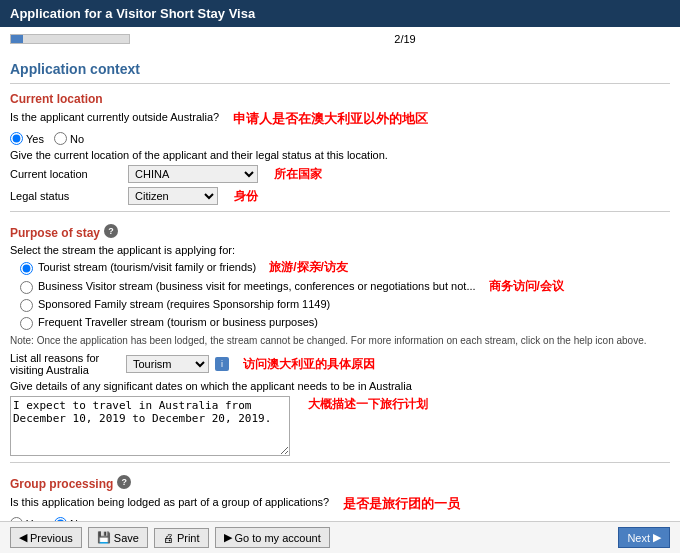 Image resolution: width=680 pixels, height=553 pixels. Describe the element at coordinates (228, 538) in the screenshot. I see `account-icon: ▶` at that location.